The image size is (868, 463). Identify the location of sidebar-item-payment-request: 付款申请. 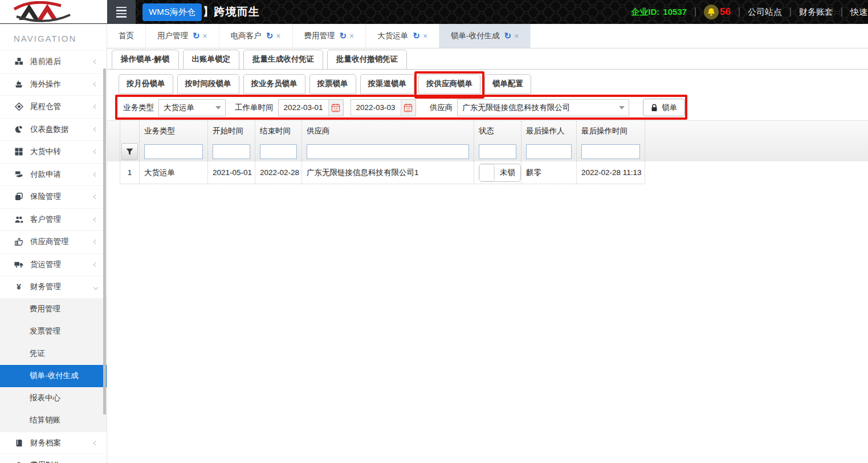
(54, 174).